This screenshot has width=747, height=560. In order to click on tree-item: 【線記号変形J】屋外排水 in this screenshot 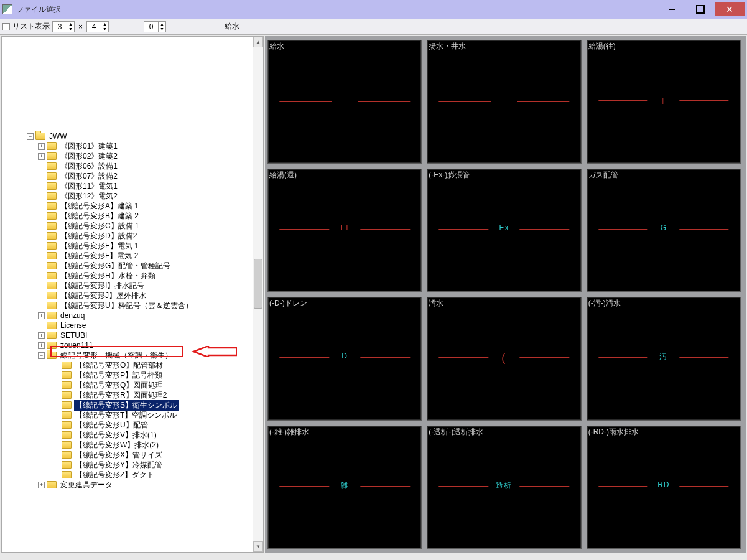, I will do `click(128, 296)`.